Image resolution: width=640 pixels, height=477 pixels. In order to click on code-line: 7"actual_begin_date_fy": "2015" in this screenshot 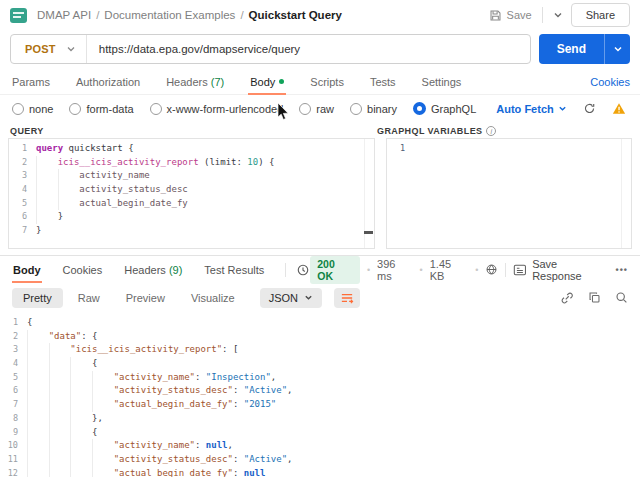, I will do `click(320, 405)`.